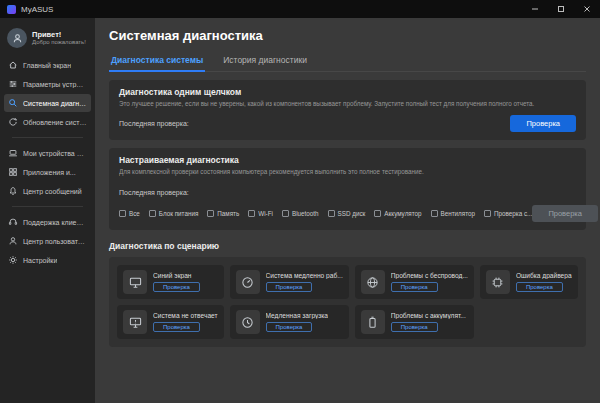 Image resolution: width=600 pixels, height=403 pixels. I want to click on scenario-card-wireless-problems: Проблемы с беспровод... Проверка, so click(414, 282).